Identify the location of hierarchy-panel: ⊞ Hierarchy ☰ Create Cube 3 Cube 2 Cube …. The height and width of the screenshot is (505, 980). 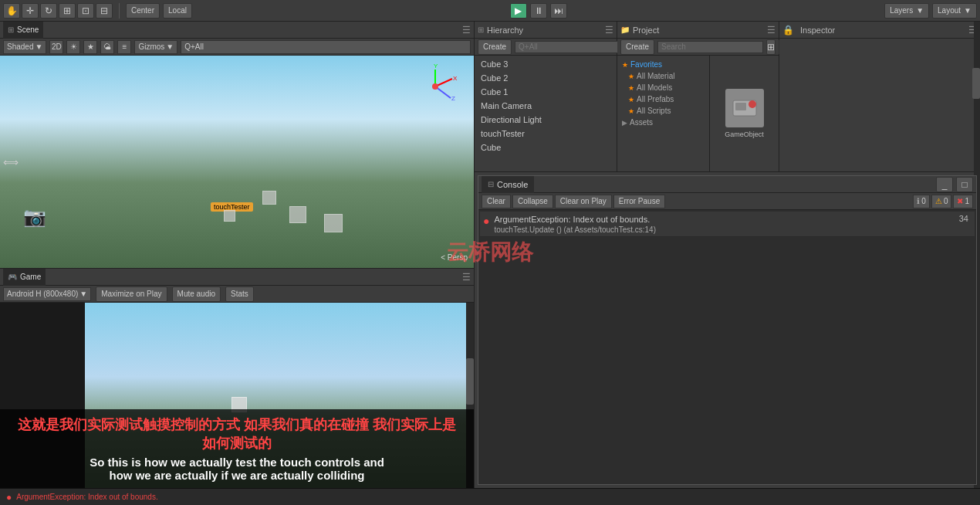
(546, 97).